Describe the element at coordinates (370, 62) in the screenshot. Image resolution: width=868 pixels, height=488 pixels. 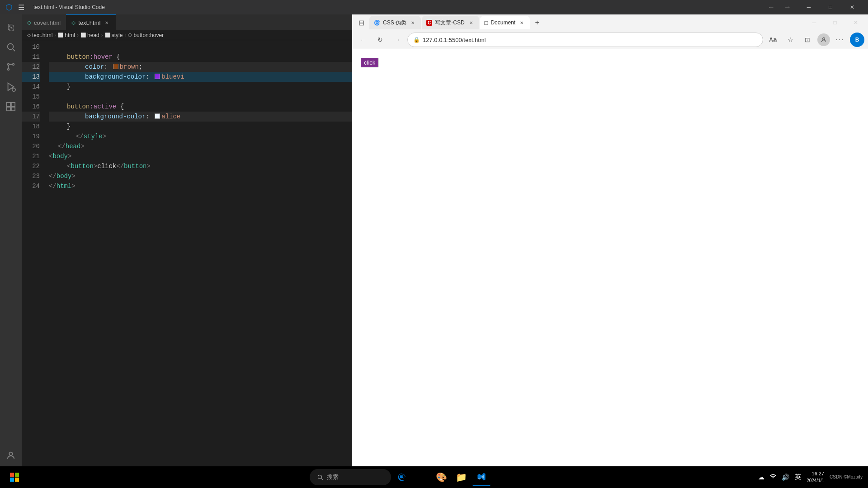
I see `click-button: click` at that location.